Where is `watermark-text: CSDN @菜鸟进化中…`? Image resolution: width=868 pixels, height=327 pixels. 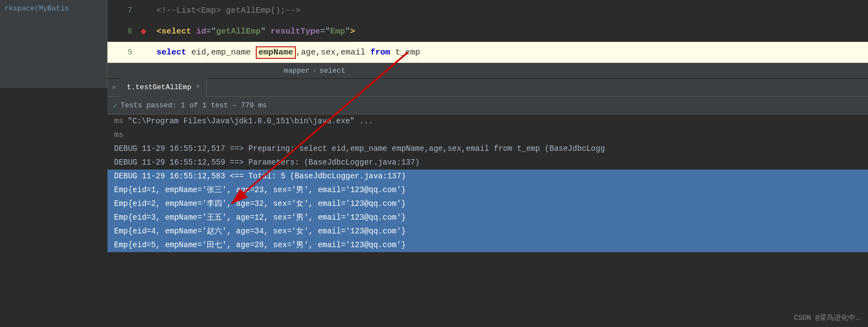
watermark-text: CSDN @菜鸟进化中… is located at coordinates (827, 318).